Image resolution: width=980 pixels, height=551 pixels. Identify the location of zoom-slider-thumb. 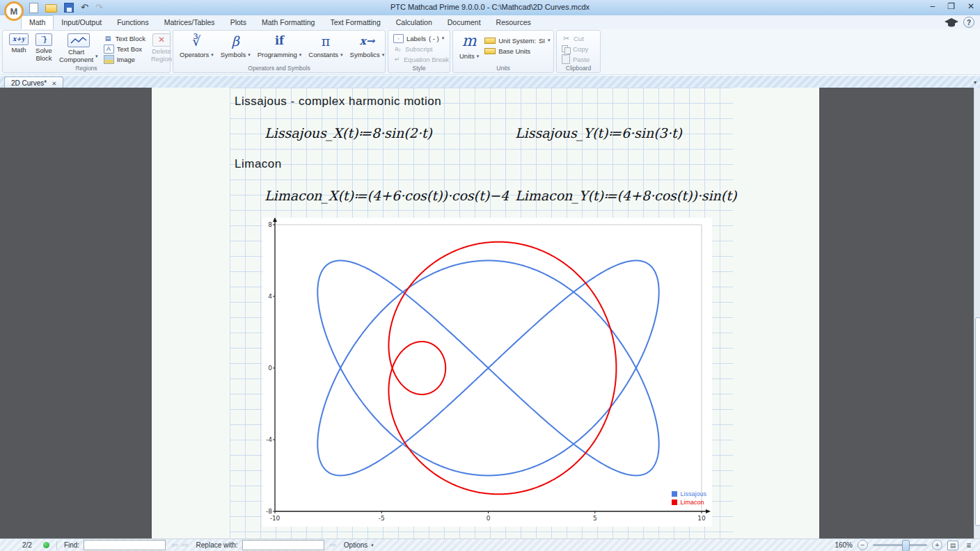
(906, 545).